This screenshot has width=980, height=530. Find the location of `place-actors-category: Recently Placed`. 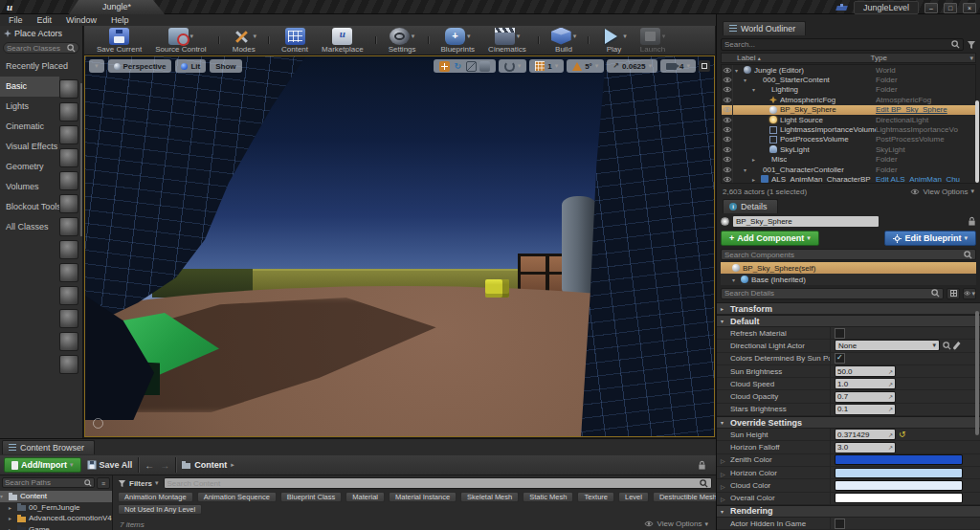

place-actors-category: Recently Placed is located at coordinates (30, 67).